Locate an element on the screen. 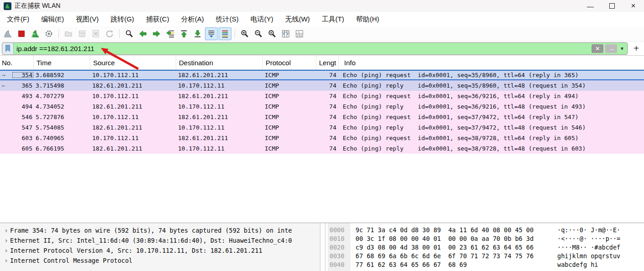 This screenshot has height=271, width=644. menu-item-0: 文件(F) is located at coordinates (18, 19).